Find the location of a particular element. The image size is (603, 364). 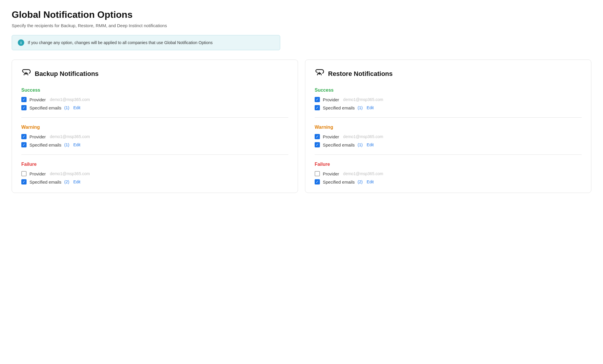

backup-warning-specified_emails-edit-link: Edit is located at coordinates (77, 145).